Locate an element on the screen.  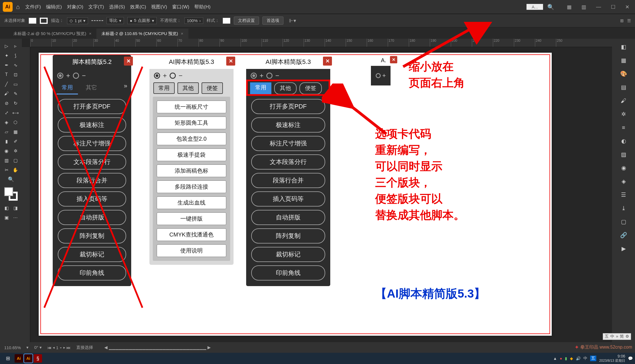
curvature-tool: ∿ is located at coordinates (15, 65).